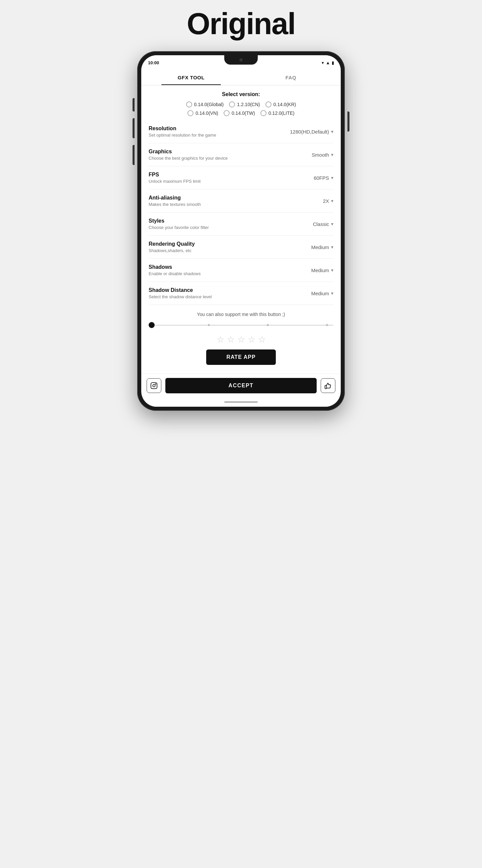 The width and height of the screenshot is (482, 868). What do you see at coordinates (219, 131) in the screenshot?
I see `setting-resolution-info: Resolution Set optimal resolution for th…` at bounding box center [219, 131].